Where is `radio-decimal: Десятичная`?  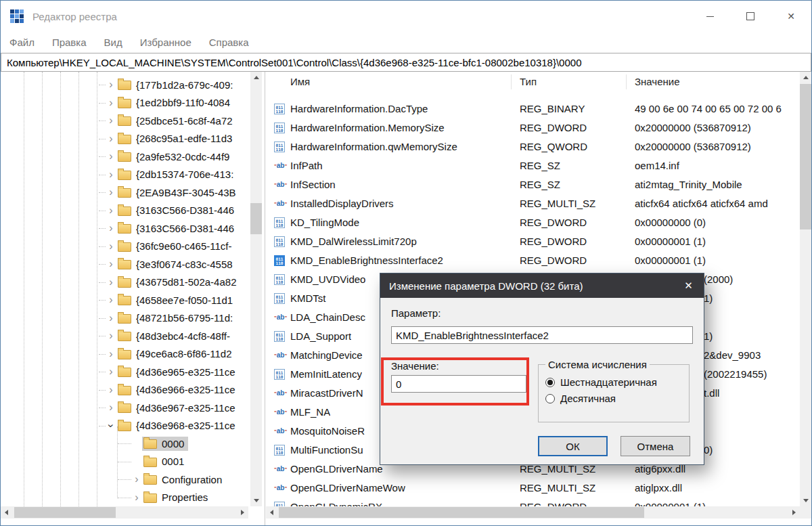
radio-decimal: Десятичная is located at coordinates (614, 398).